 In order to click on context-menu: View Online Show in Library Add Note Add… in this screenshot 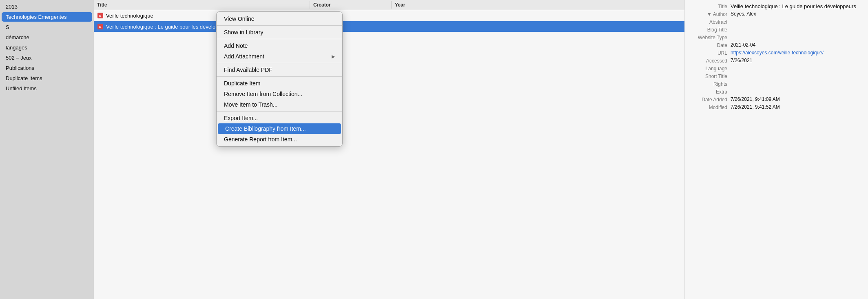, I will do `click(279, 79)`.